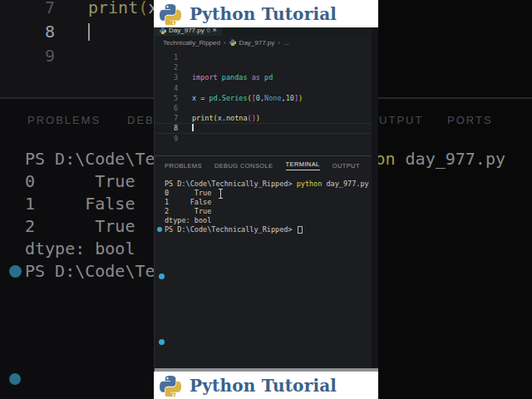  Describe the element at coordinates (166, 67) in the screenshot. I see `line-number: 2` at that location.